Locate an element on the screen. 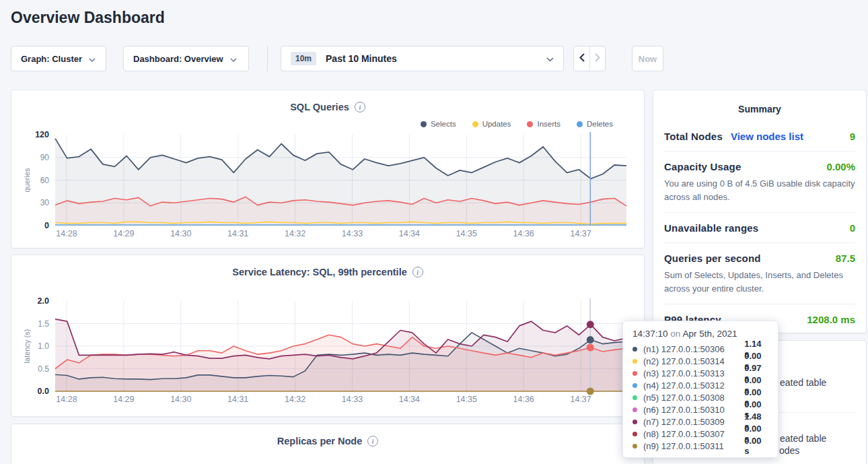  svg-text: 0.0 is located at coordinates (43, 391).